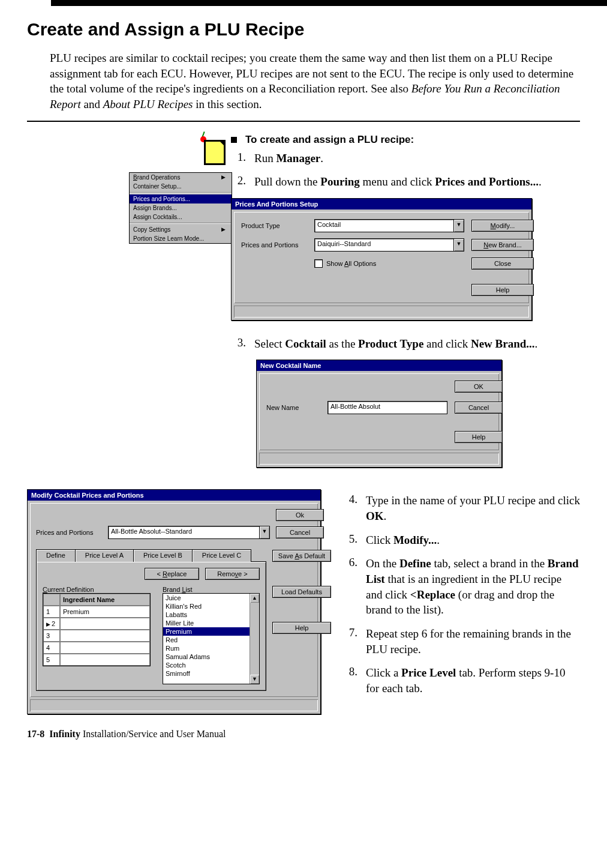  Describe the element at coordinates (254, 639) in the screenshot. I see `scrollbar: ▲▼` at that location.